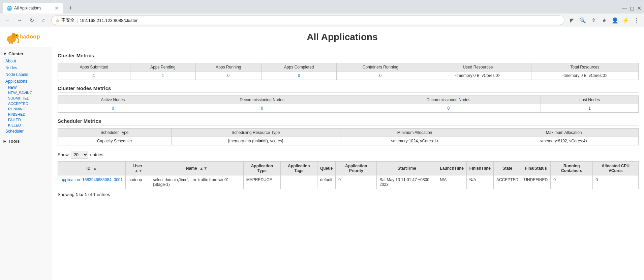 Image resolution: width=644 pixels, height=280 pixels. I want to click on security-warning-icon: ⚠, so click(57, 20).